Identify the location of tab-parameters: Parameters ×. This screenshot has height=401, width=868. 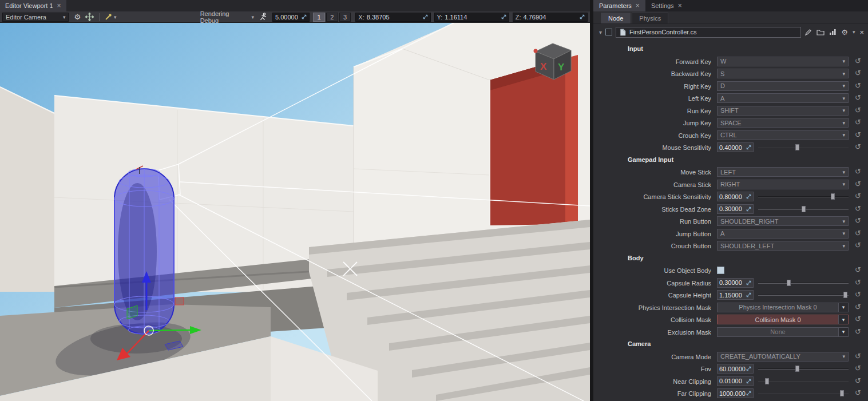
(619, 6).